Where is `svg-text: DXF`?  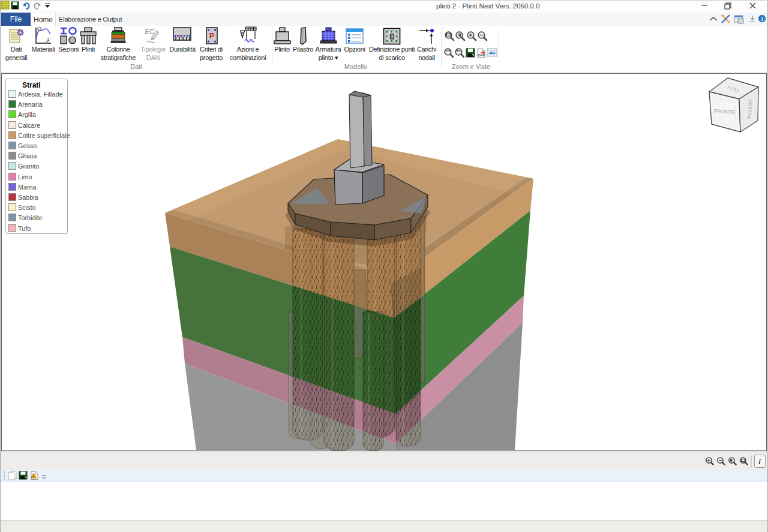
svg-text: DXF is located at coordinates (482, 55).